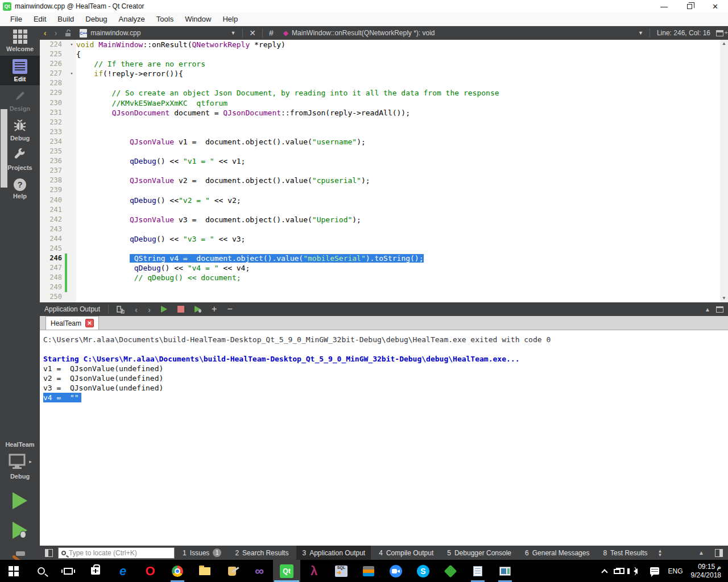 This screenshot has width=728, height=582. Describe the element at coordinates (505, 571) in the screenshot. I see `taskbar-image-viewer` at that location.